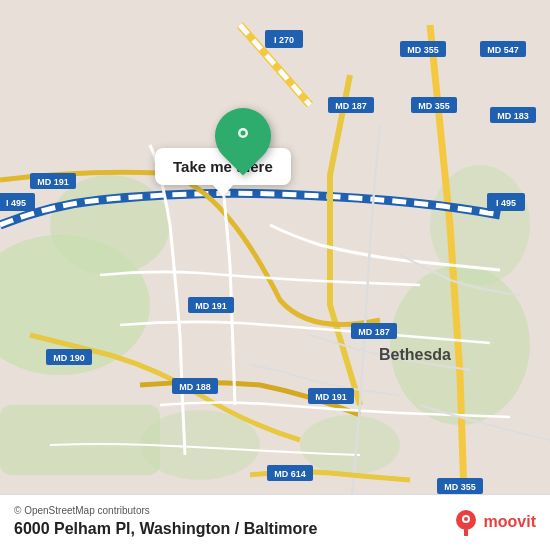  What do you see at coordinates (243, 136) in the screenshot?
I see `pin-icon` at bounding box center [243, 136].